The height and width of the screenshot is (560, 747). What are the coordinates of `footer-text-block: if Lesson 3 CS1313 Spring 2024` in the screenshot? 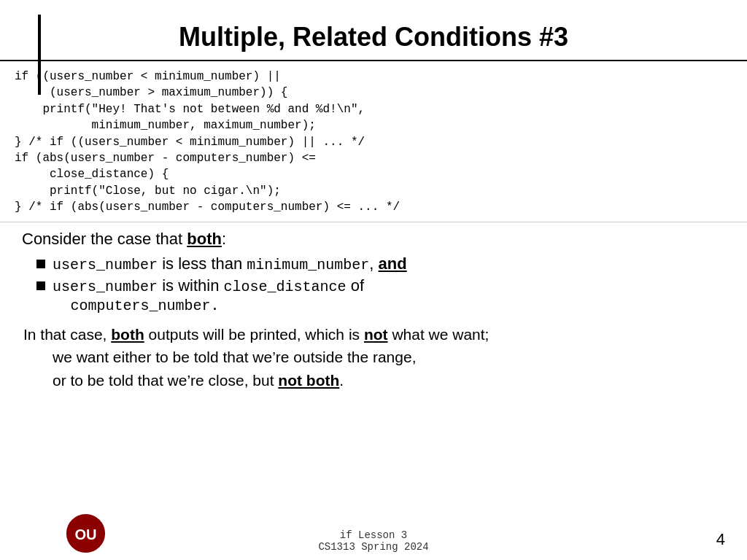 It's located at (374, 541).